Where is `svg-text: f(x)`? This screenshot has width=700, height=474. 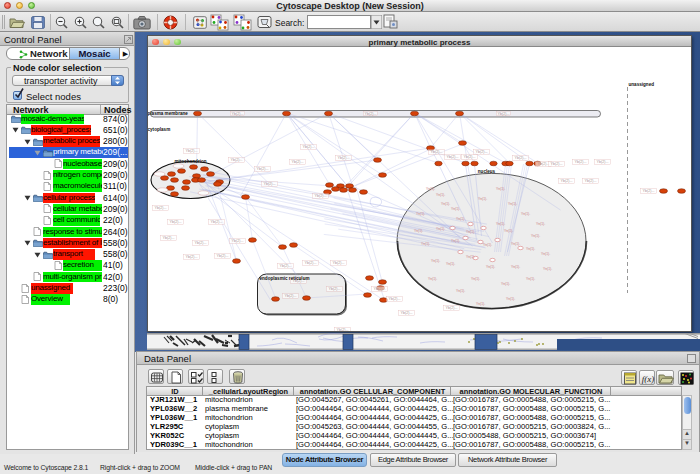 svg-text: f(x) is located at coordinates (648, 379).